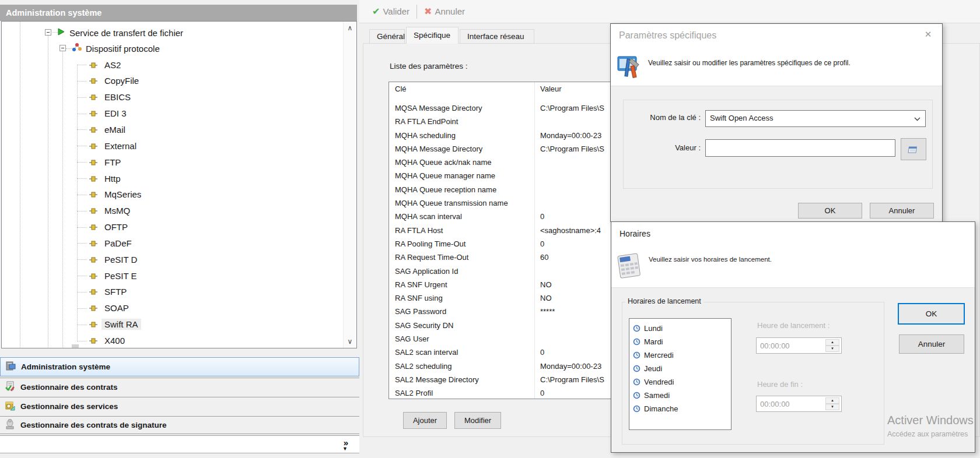 This screenshot has height=458, width=980. I want to click on note-icon, so click(914, 149).